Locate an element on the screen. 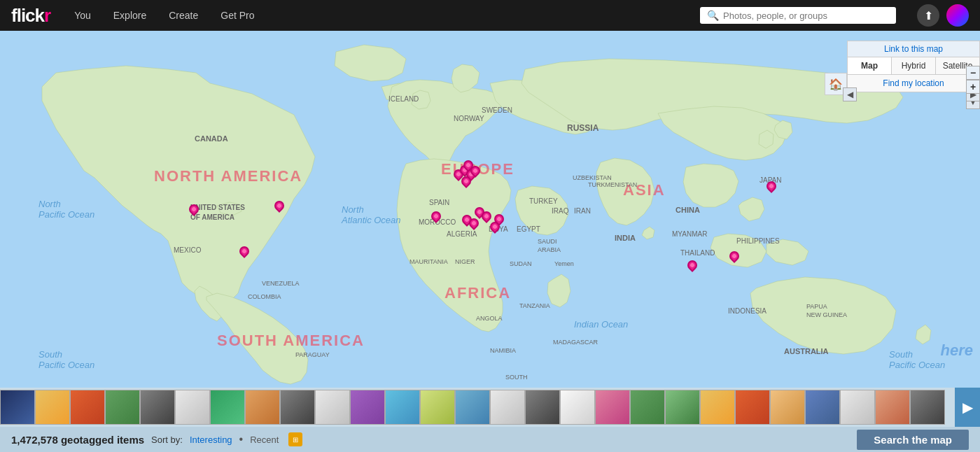 This screenshot has width=980, height=452. nav-get-pro: Get Pro is located at coordinates (237, 15).